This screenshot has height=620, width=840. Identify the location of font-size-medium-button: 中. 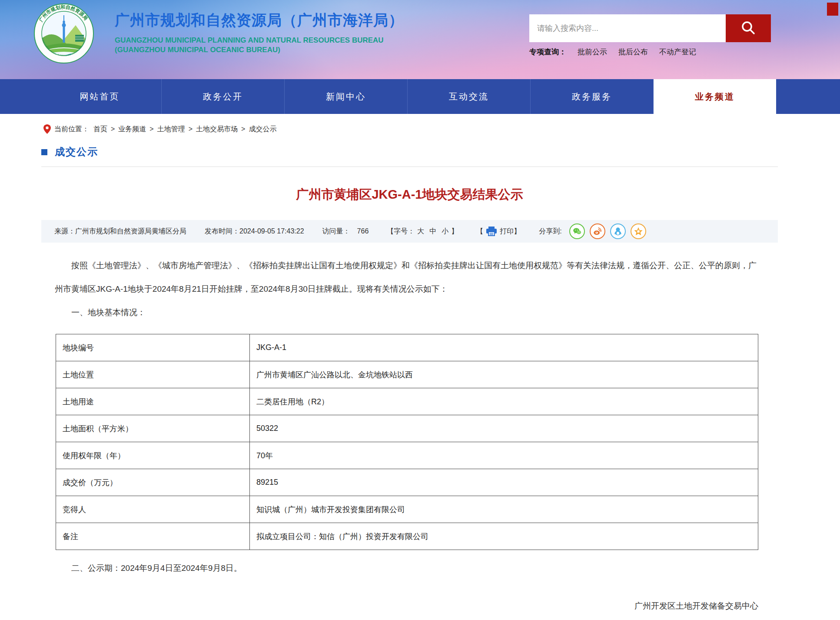
(433, 231).